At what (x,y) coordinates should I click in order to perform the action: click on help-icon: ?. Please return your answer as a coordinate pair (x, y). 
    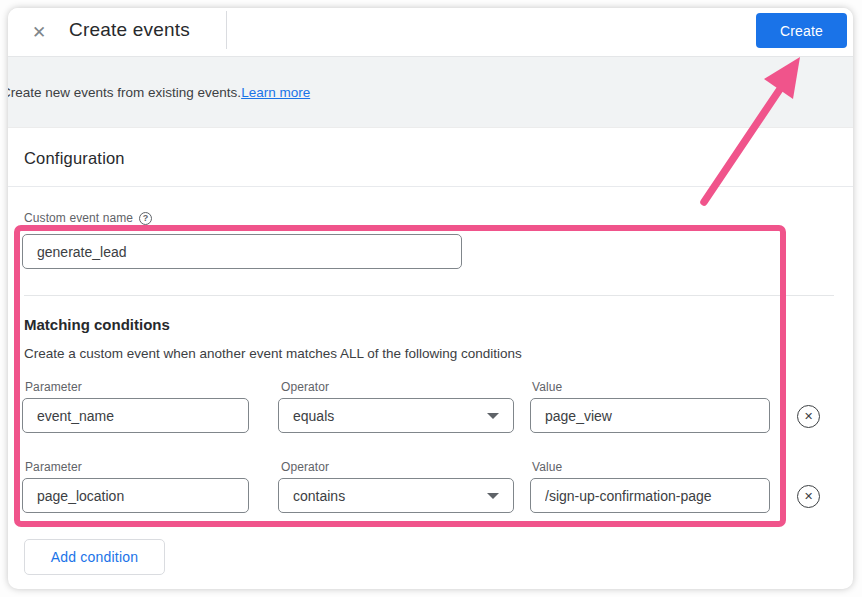
    Looking at the image, I should click on (146, 218).